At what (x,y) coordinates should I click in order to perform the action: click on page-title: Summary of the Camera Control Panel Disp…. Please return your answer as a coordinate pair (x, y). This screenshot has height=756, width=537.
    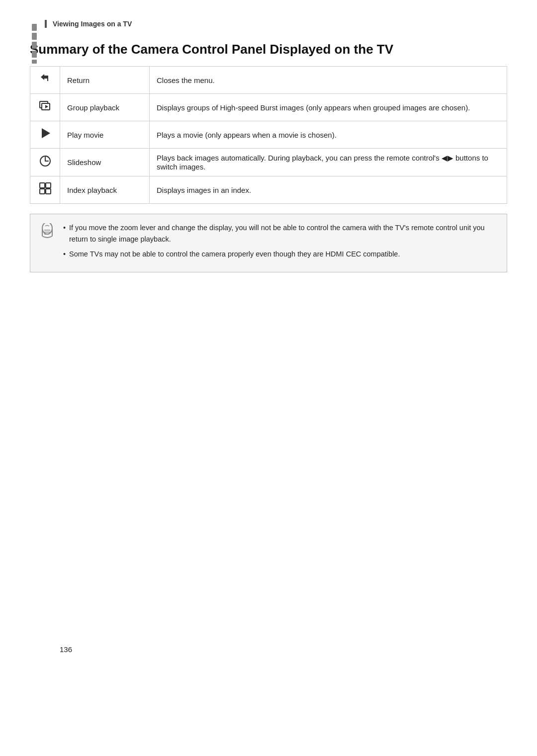
    Looking at the image, I should click on (268, 50).